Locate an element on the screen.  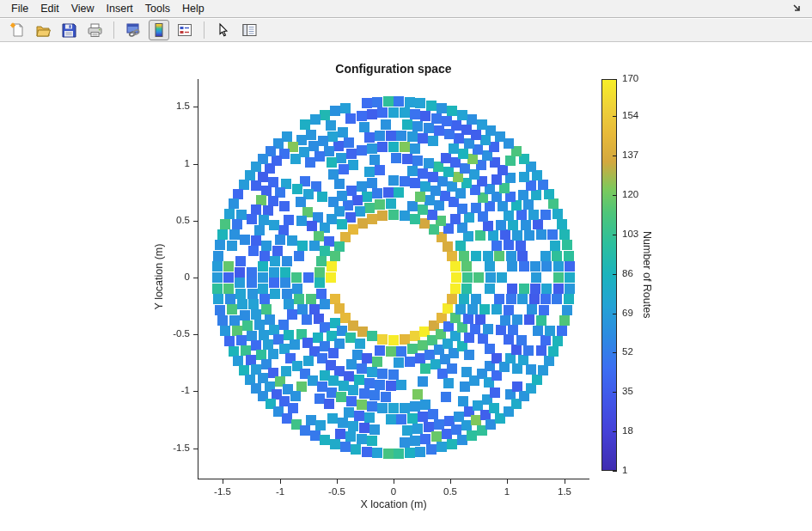
x-tick-label: -0.5 is located at coordinates (337, 491).